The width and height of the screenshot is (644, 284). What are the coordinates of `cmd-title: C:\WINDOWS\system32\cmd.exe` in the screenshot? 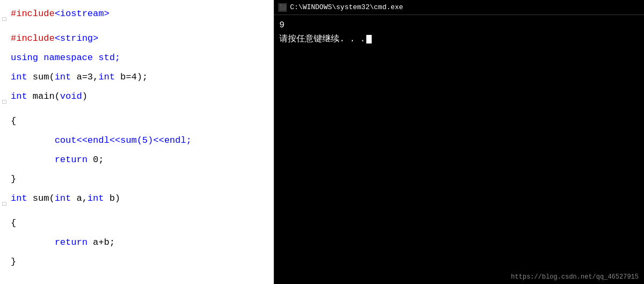 It's located at (347, 8).